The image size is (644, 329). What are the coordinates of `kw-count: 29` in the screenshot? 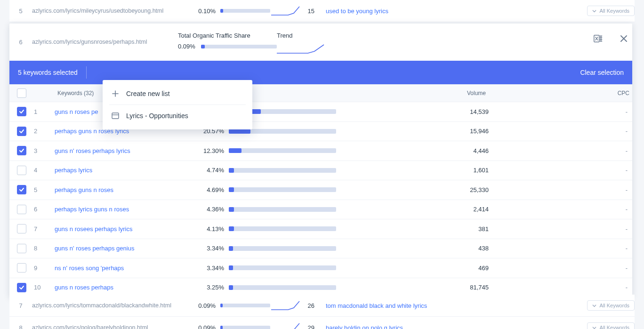 It's located at (314, 327).